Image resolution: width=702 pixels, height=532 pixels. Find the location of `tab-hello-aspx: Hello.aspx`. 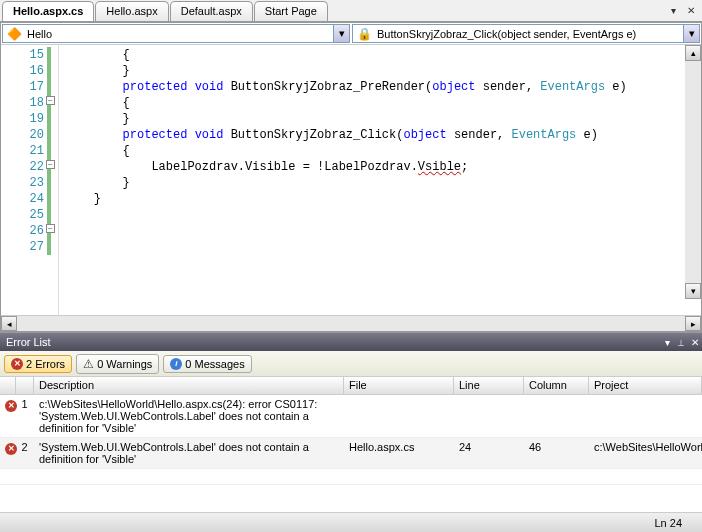

tab-hello-aspx: Hello.aspx is located at coordinates (132, 11).